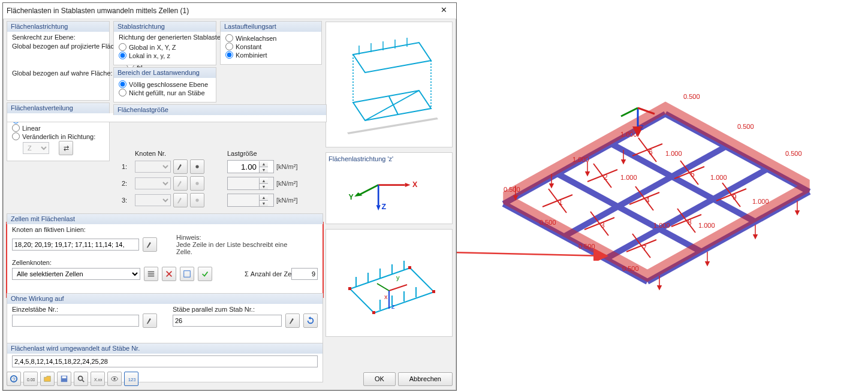 The image size is (868, 392). What do you see at coordinates (251, 167) in the screenshot?
I see `input-p1: ▲▼` at bounding box center [251, 167].